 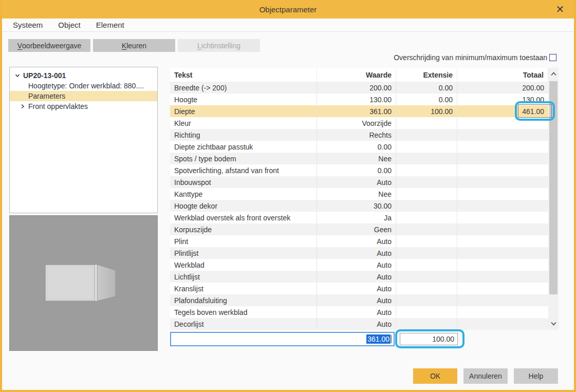 What do you see at coordinates (359, 194) in the screenshot?
I see `table-row: KanttypeNee` at bounding box center [359, 194].